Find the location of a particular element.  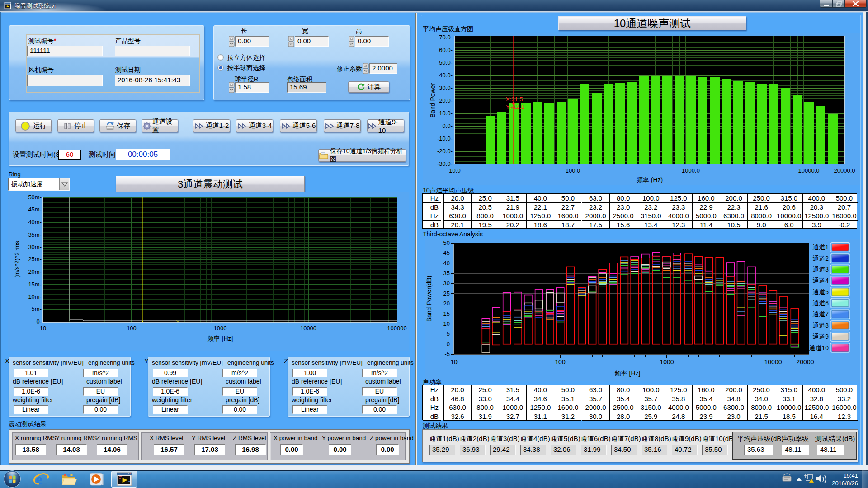

svg-text: 100000 is located at coordinates (397, 328).